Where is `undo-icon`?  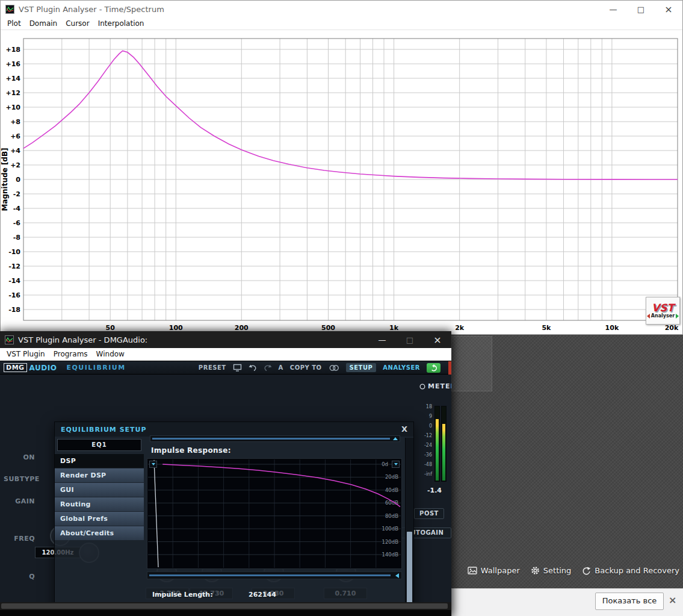 undo-icon is located at coordinates (253, 368).